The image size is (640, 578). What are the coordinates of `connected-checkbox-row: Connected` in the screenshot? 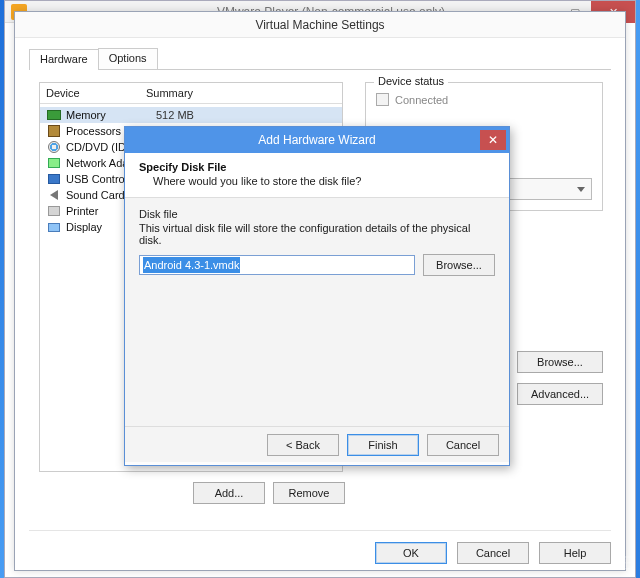 It's located at (484, 100).